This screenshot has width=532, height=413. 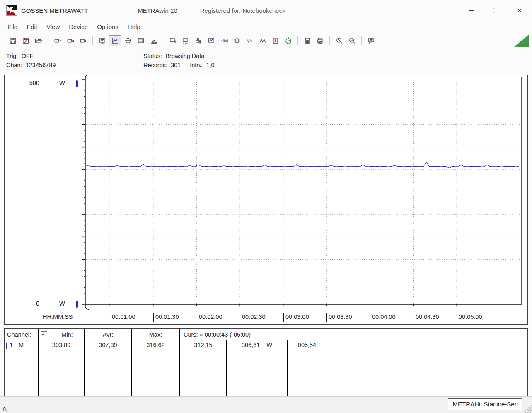 What do you see at coordinates (496, 11) in the screenshot?
I see `maximize-icon` at bounding box center [496, 11].